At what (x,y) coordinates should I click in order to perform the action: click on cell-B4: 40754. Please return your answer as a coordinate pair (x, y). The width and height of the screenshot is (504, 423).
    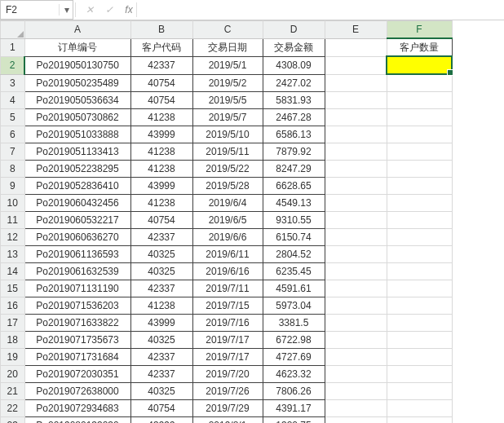
    Looking at the image, I should click on (161, 101).